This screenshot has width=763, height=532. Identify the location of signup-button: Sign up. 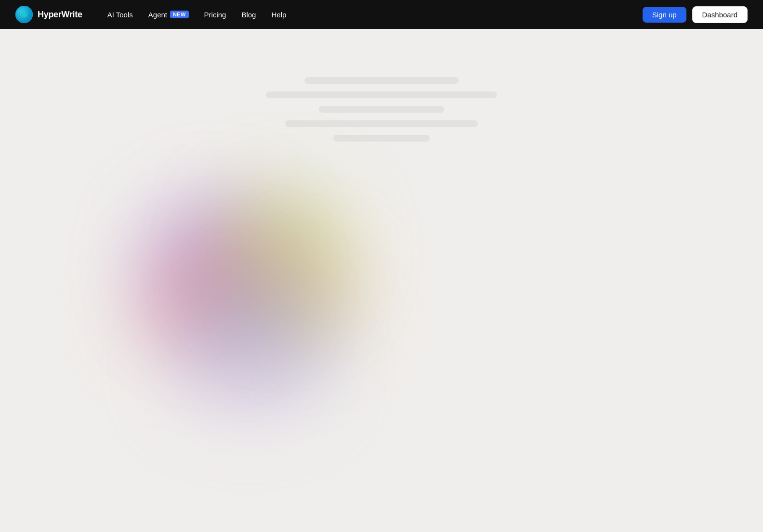
(665, 14).